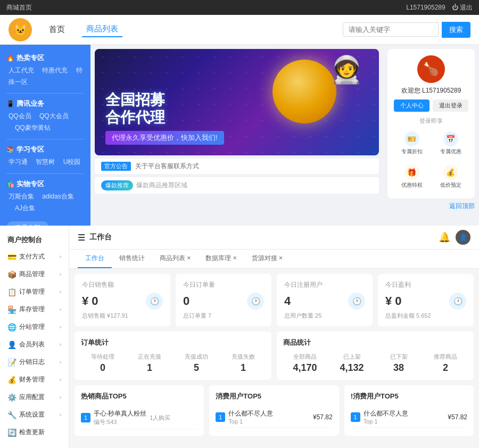 The height and width of the screenshot is (448, 479). What do you see at coordinates (34, 380) in the screenshot?
I see `menu-finance: 💰 财务管理 ›` at bounding box center [34, 380].